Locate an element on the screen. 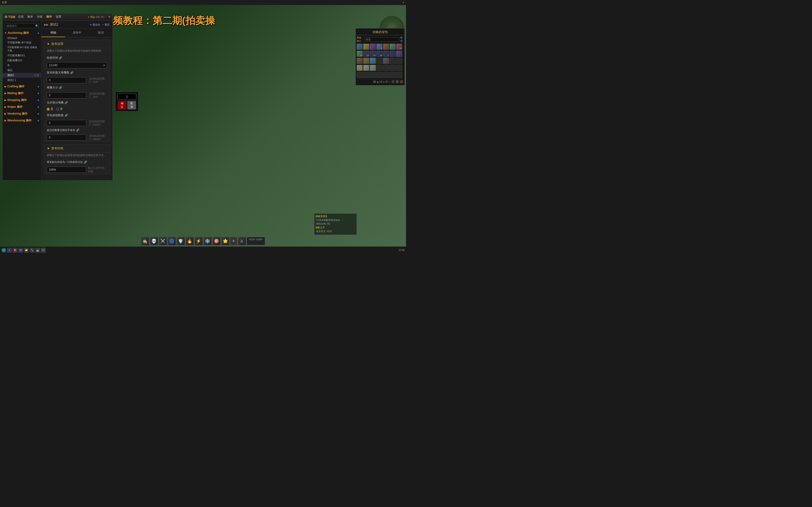  bag-slot: 3 is located at coordinates (379, 47).